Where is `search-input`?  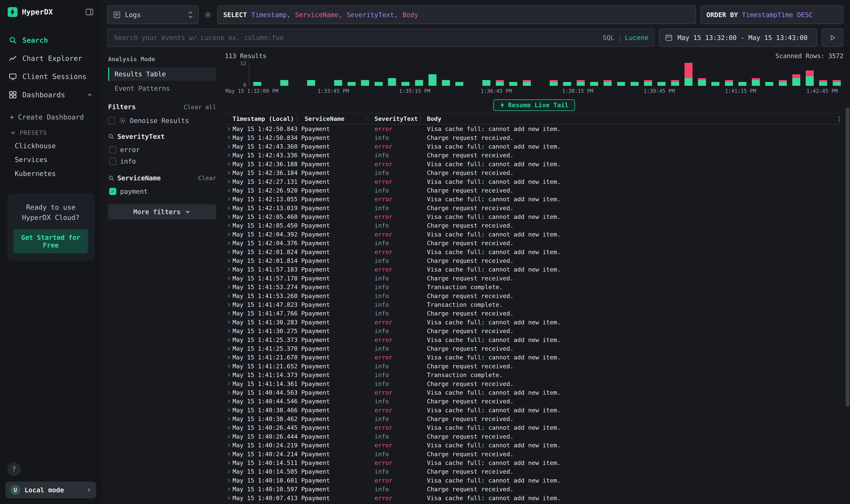 search-input is located at coordinates (381, 38).